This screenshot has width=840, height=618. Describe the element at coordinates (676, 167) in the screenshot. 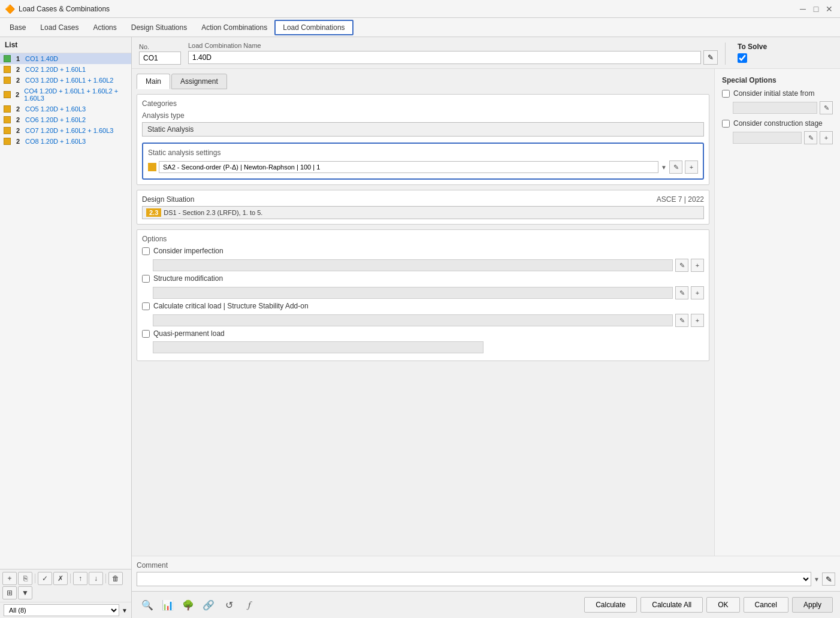

I see `sa-edit-button: ✎` at that location.